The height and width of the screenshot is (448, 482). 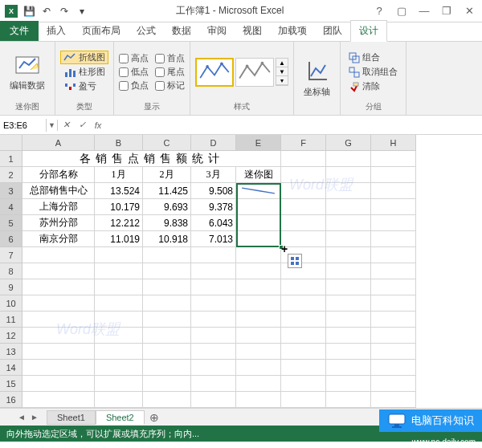 I want to click on row-header-15: 15, so click(x=11, y=384).